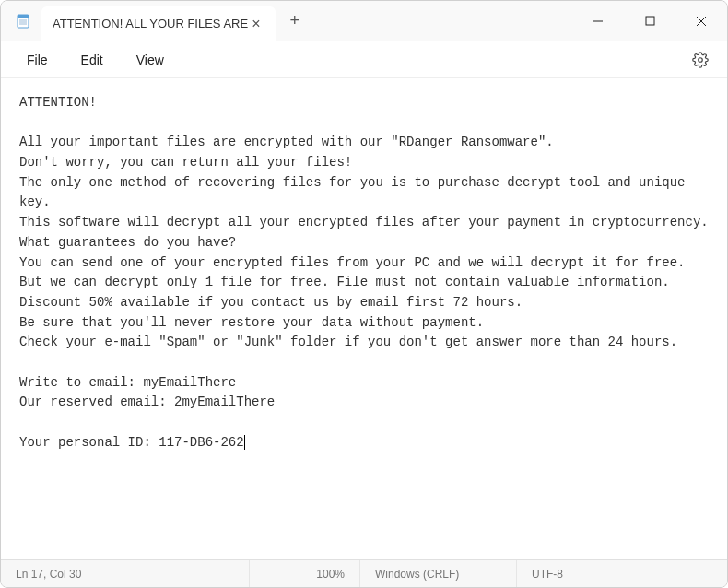  I want to click on encoding: UTF-8, so click(622, 573).